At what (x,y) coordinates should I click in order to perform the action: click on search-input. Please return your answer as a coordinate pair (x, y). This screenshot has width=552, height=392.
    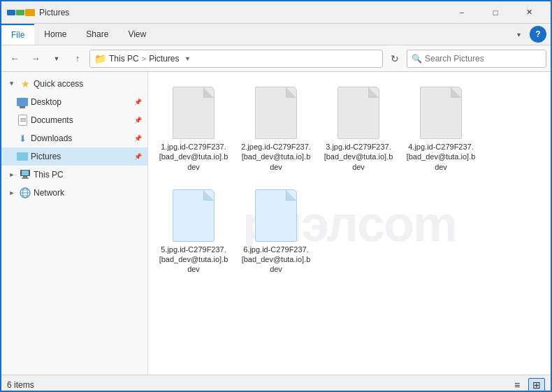
    Looking at the image, I should click on (484, 59).